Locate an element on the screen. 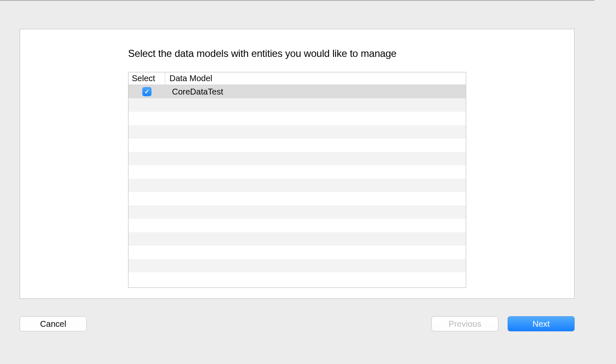 The image size is (616, 364). checkbox-data-model: ✓ is located at coordinates (147, 92).